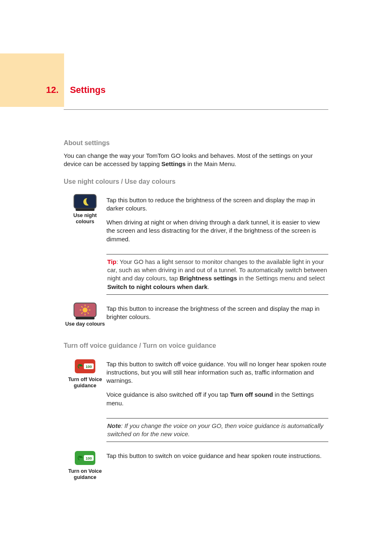 This screenshot has height=555, width=392. Describe the element at coordinates (114, 426) in the screenshot. I see `note-label: Note` at that location.